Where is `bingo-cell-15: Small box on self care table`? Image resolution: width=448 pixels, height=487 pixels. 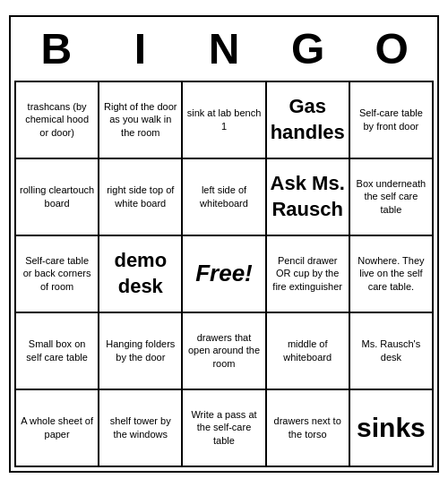 bingo-cell-15: Small box on self care table is located at coordinates (57, 352).